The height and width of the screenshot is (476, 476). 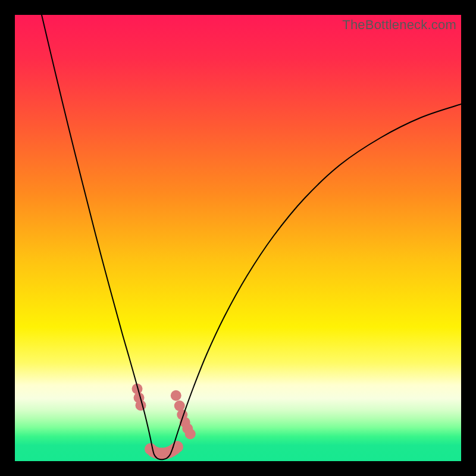 What do you see at coordinates (399, 25) in the screenshot?
I see `watermark-text: TheBottleneck.com` at bounding box center [399, 25].